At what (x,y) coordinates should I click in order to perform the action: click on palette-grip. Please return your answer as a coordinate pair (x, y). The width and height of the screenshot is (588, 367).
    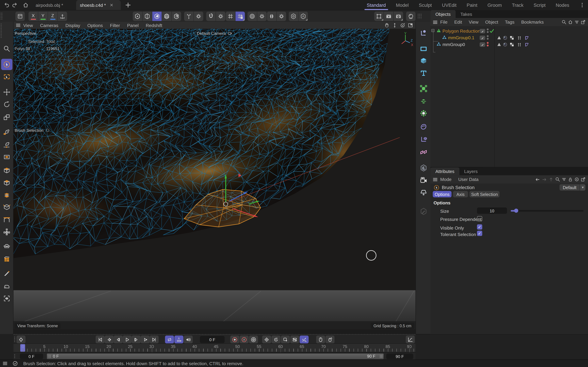
    Looking at the image, I should click on (1, 31).